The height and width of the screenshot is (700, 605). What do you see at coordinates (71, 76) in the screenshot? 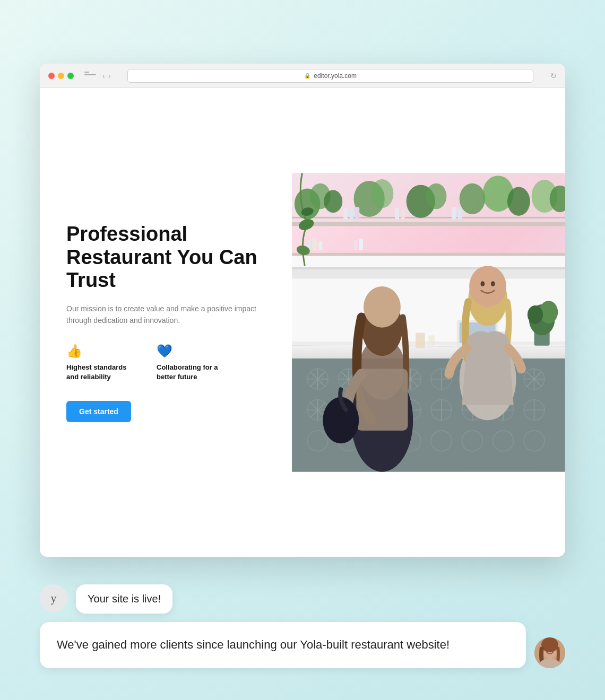
I see `maximize-button` at bounding box center [71, 76].